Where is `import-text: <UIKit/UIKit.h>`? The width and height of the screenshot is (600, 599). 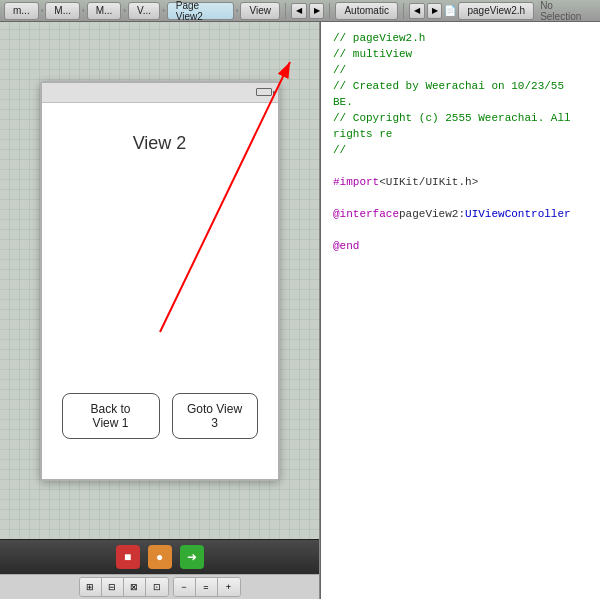
import-text: <UIKit/UIKit.h> is located at coordinates (428, 182).